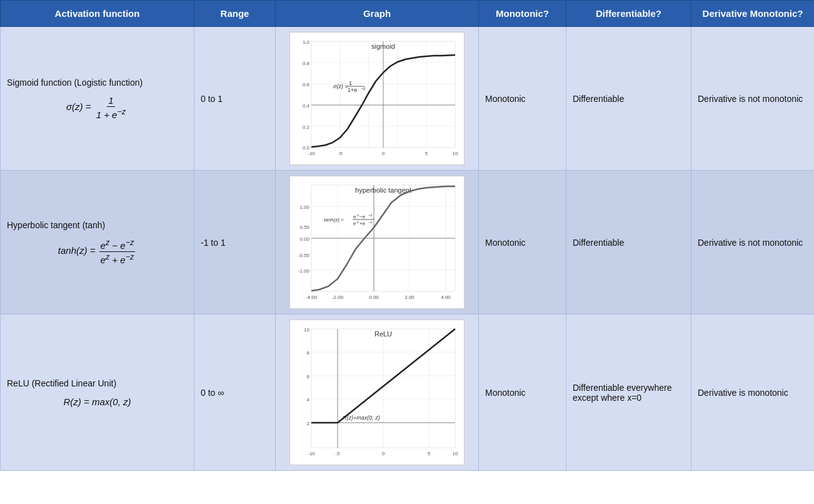 The image size is (814, 504). I want to click on header-graph: Graph, so click(378, 14).